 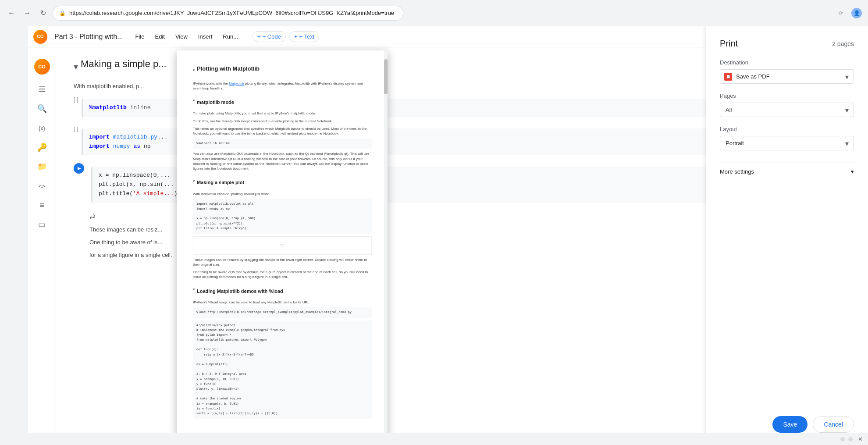 What do you see at coordinates (62, 13) in the screenshot?
I see `security-icon: 🔒` at bounding box center [62, 13].